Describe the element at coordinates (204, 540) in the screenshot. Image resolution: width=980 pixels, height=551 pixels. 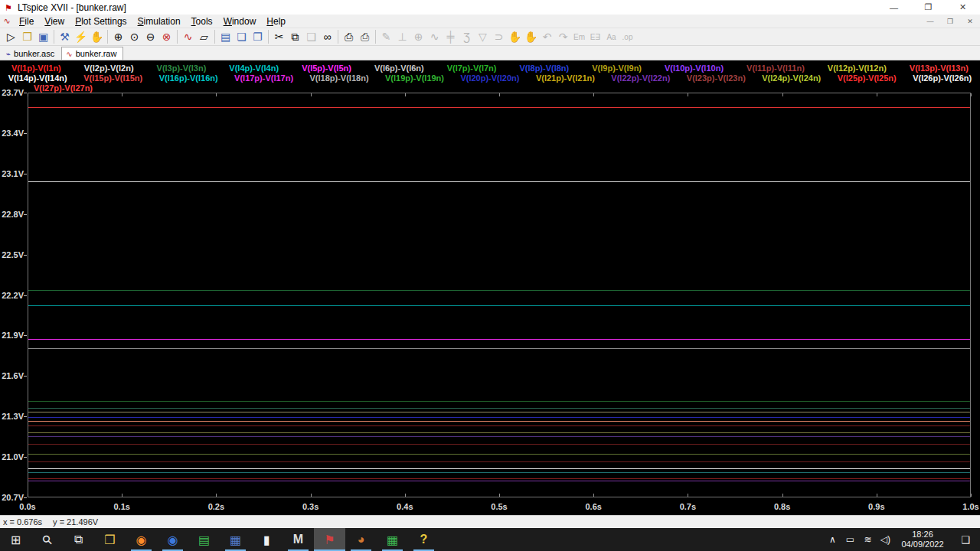
I see `document-editor-icon: ▤` at that location.